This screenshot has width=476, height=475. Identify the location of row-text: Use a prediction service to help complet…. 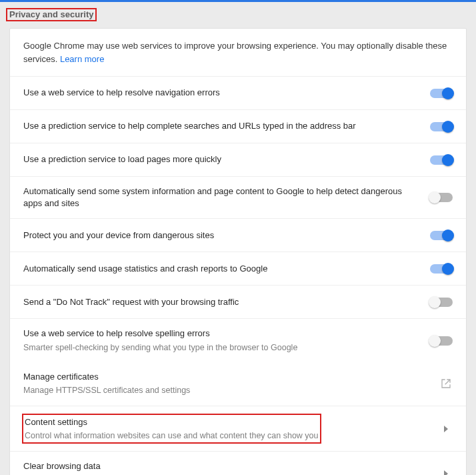
(227, 126).